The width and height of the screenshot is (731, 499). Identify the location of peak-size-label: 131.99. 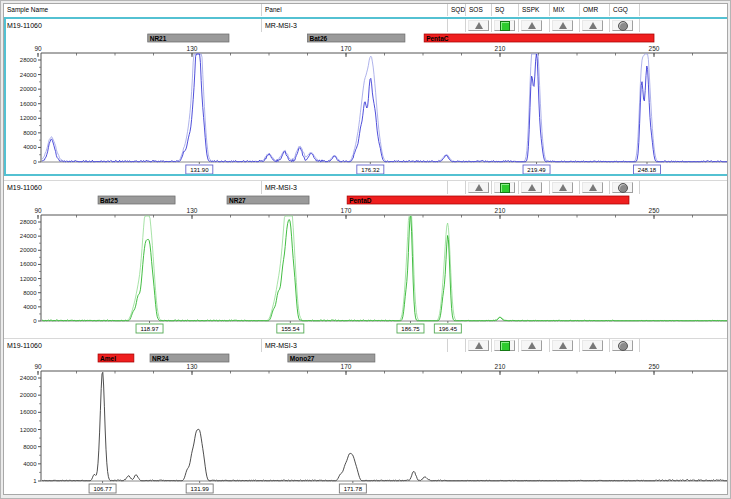
(200, 489).